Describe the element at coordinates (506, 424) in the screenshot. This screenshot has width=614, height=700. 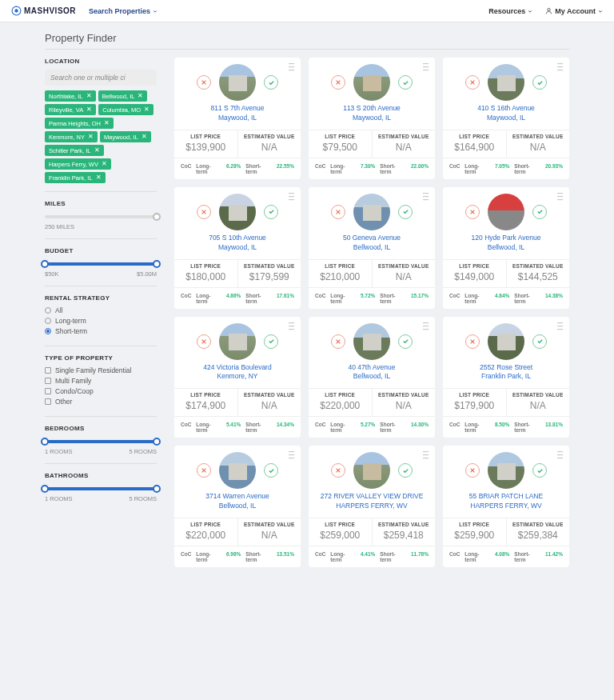
I see `coc-row: CoCLong-term8.50%Short-term13.81%` at that location.